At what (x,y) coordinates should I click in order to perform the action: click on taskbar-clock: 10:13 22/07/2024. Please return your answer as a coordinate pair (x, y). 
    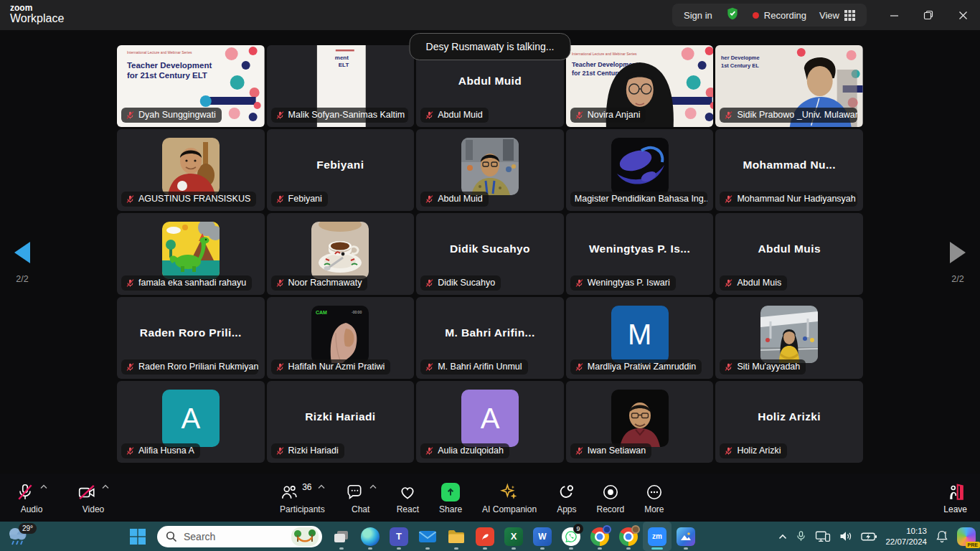
    Looking at the image, I should click on (906, 537).